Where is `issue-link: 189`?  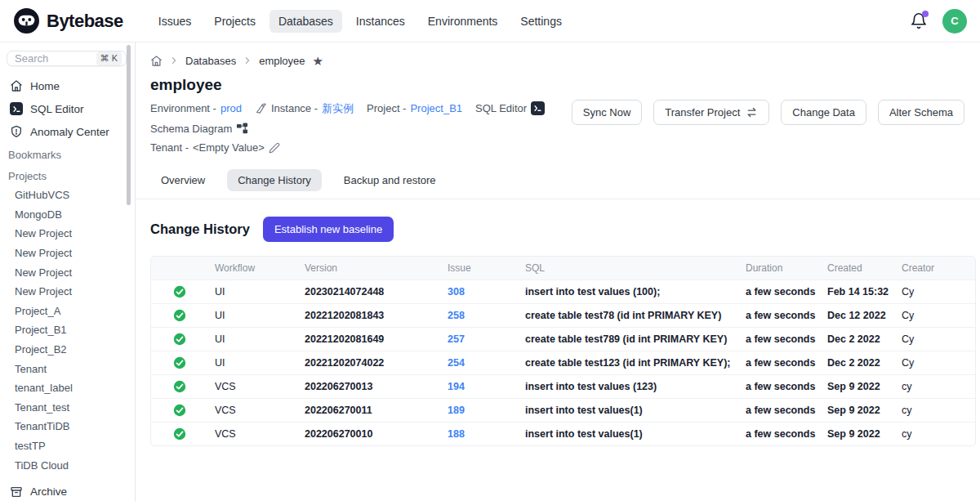 issue-link: 189 is located at coordinates (456, 410).